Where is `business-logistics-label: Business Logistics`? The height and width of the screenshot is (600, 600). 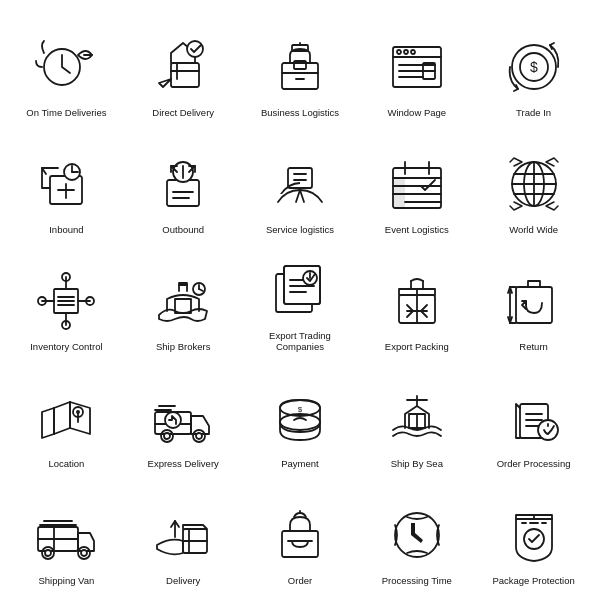
business-logistics-label: Business Logistics is located at coordinates (300, 112).